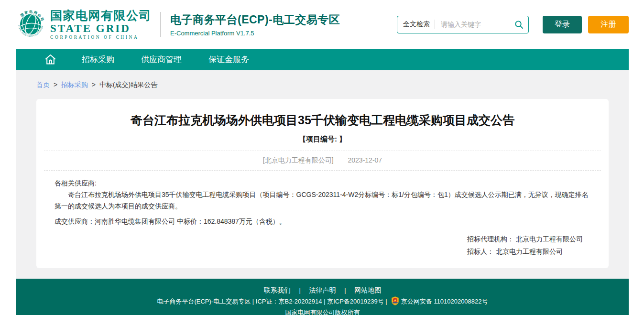  What do you see at coordinates (162, 59) in the screenshot?
I see `nav-item-supplier: 供应商管理` at bounding box center [162, 59].